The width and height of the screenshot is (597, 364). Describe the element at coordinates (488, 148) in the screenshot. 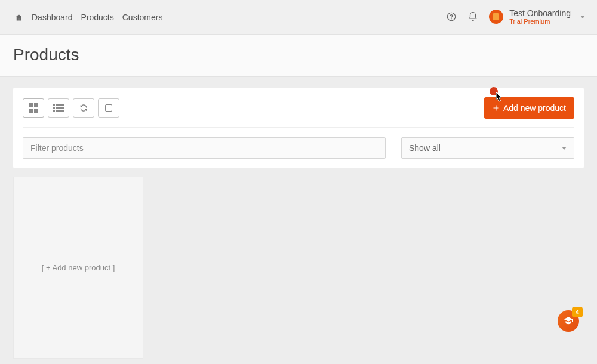

I see `filter-select: Show all` at that location.